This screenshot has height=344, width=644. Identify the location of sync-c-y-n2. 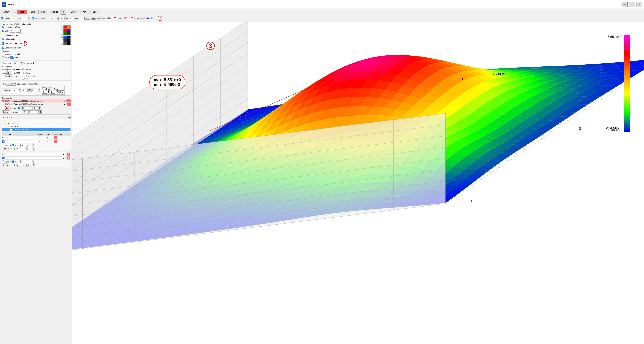
(30, 165).